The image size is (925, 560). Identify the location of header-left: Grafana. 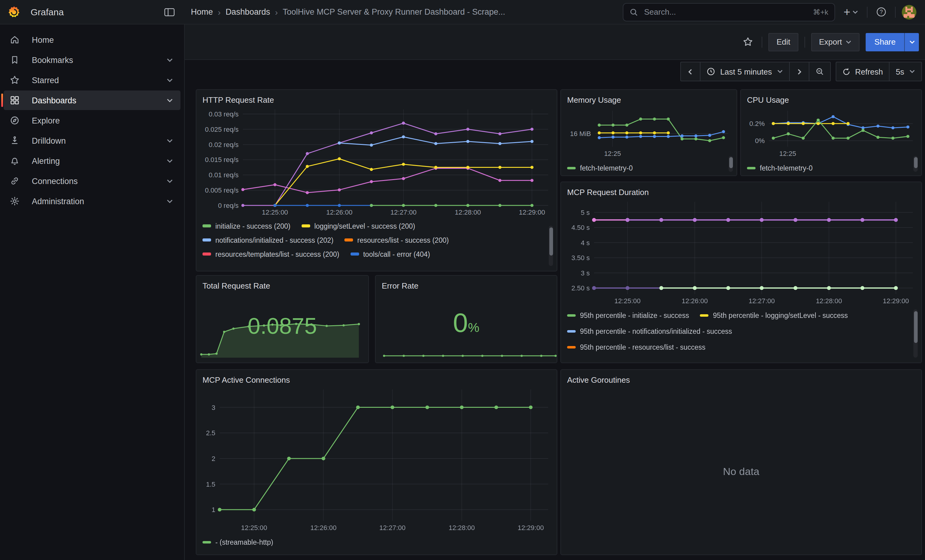
(92, 12).